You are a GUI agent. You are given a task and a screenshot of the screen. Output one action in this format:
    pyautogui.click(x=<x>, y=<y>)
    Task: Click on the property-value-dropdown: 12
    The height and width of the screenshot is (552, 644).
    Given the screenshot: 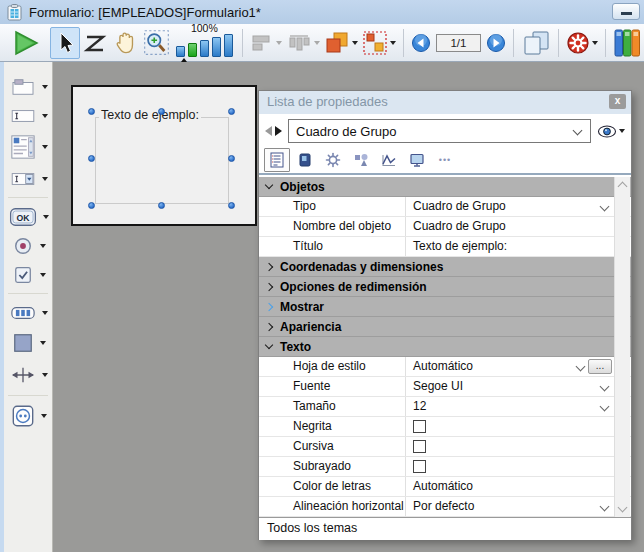 What is the action you would take?
    pyautogui.click(x=510, y=406)
    